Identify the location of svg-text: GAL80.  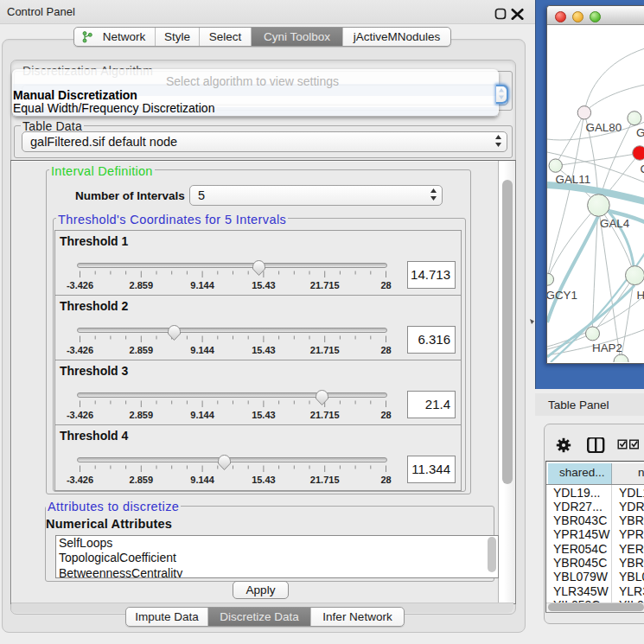
(604, 128).